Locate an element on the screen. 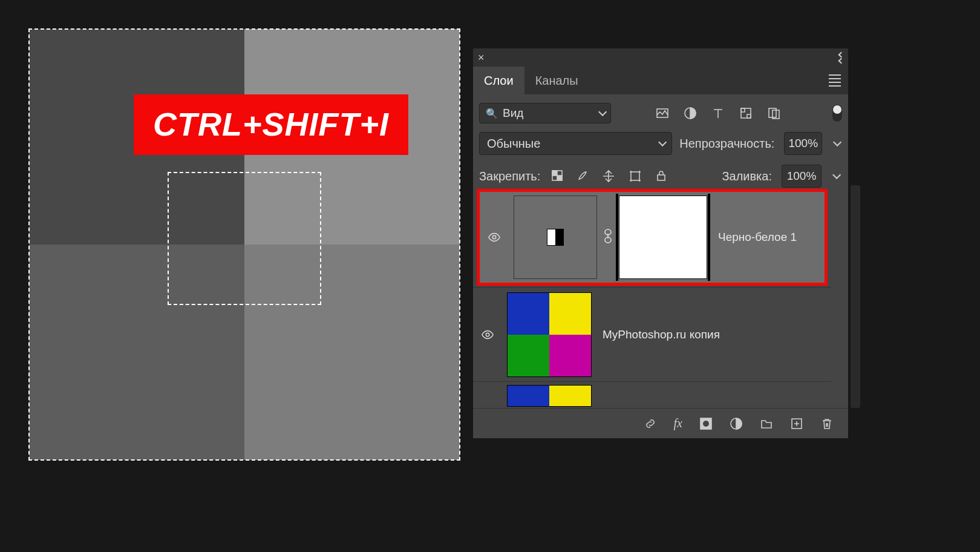 This screenshot has height=552, width=980. panel-titlebar: × is located at coordinates (661, 58).